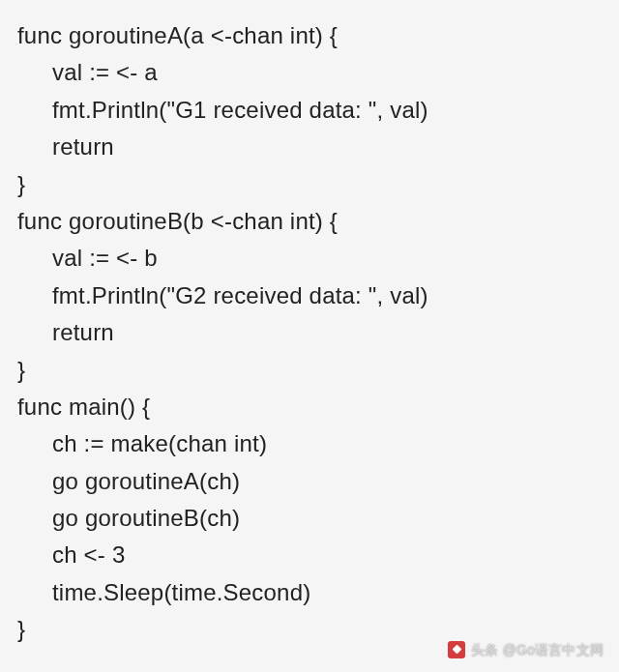  I want to click on code-line: ch := make(chan int), so click(318, 444).